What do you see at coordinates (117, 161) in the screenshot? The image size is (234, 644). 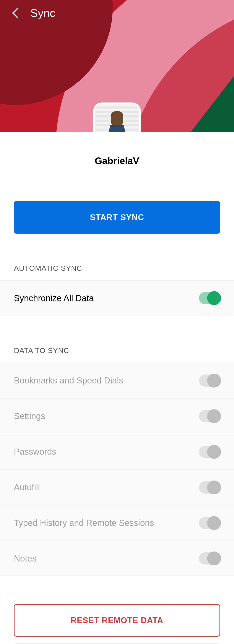 I see `username: GabrielaV` at bounding box center [117, 161].